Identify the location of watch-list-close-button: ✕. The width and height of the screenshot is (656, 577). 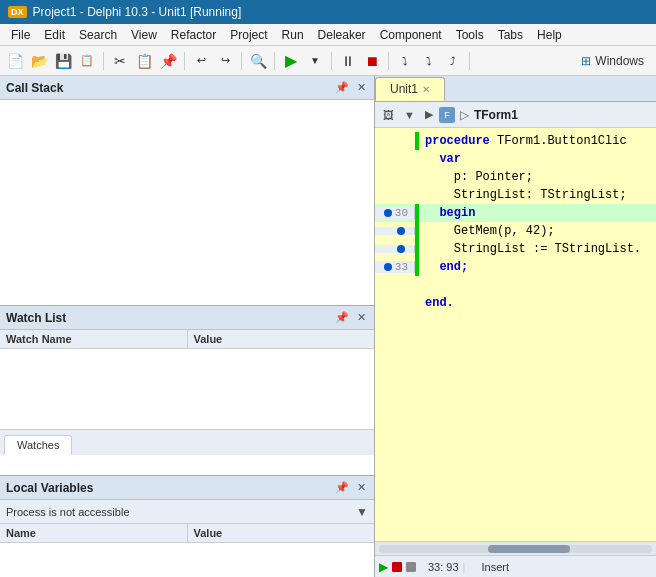
(362, 318).